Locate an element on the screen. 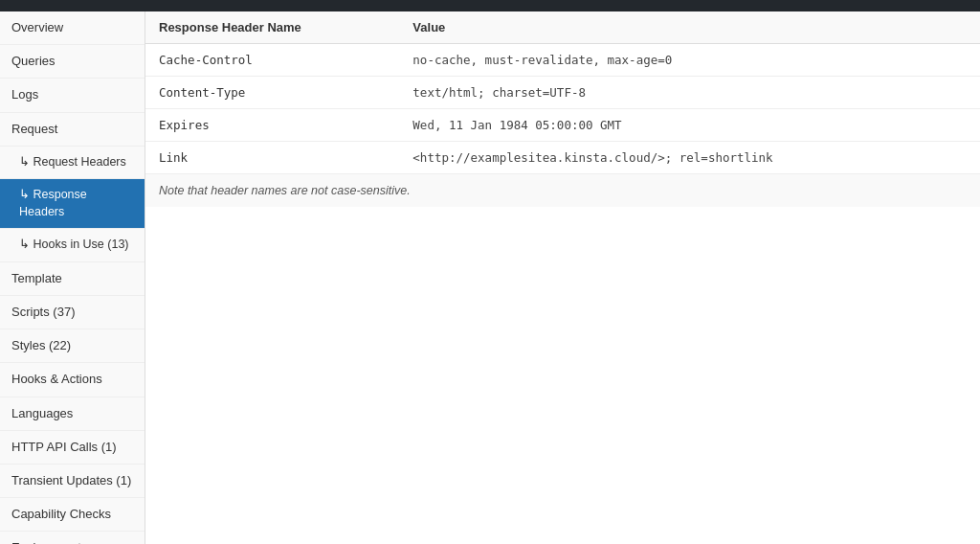  cell-header-value: <http://examplesitea.kinsta.cloud/>; rel… is located at coordinates (689, 158).